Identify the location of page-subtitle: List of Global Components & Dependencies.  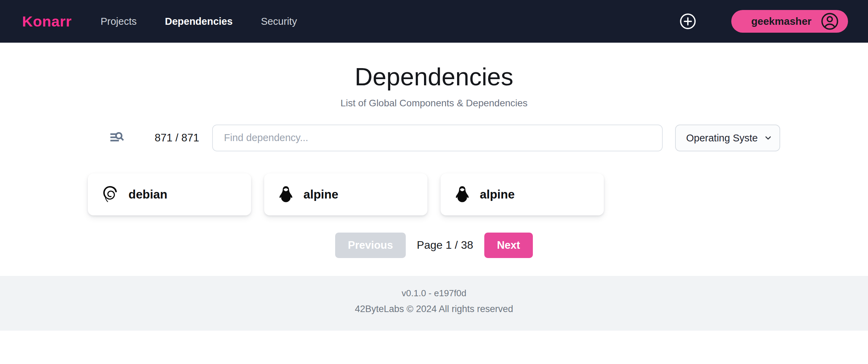
(434, 103).